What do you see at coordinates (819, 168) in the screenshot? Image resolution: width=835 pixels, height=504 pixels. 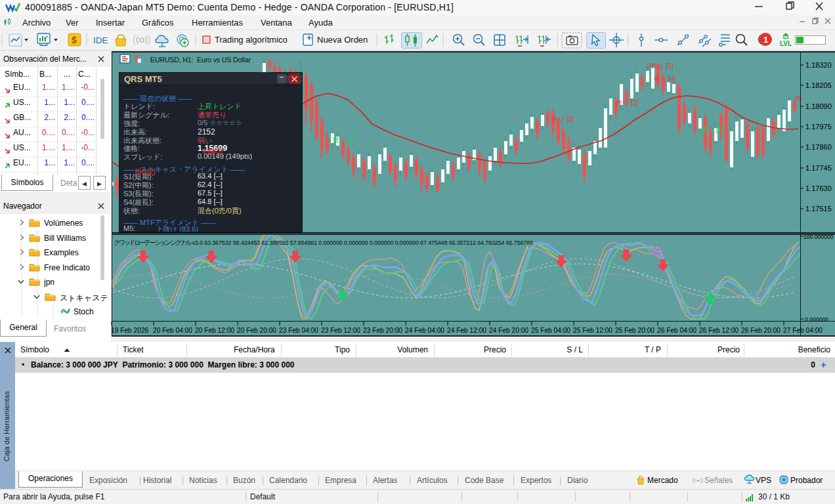 I see `svg-text: 1.17745` at bounding box center [819, 168].